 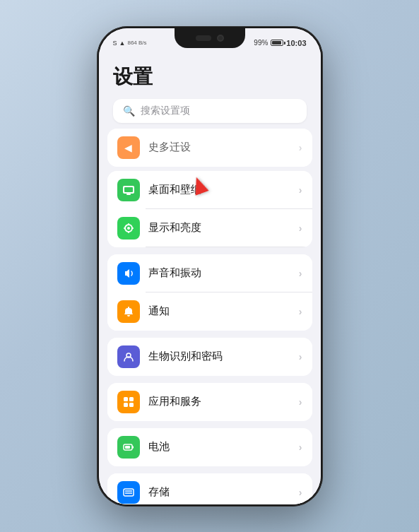 What do you see at coordinates (210, 148) in the screenshot?
I see `list-item: ◀ 史多迁设 ›` at bounding box center [210, 148].